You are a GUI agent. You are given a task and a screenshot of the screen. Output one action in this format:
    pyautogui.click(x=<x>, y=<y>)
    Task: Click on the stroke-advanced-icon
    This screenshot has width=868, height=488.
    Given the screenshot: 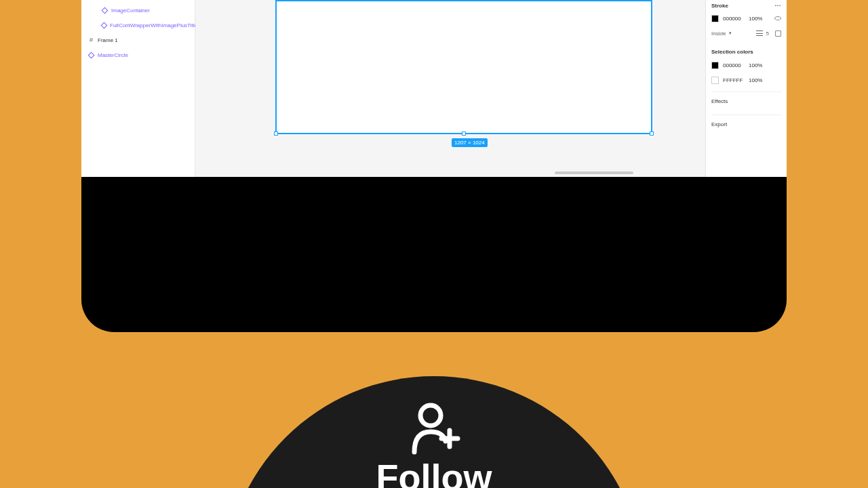 What is the action you would take?
    pyautogui.click(x=778, y=34)
    